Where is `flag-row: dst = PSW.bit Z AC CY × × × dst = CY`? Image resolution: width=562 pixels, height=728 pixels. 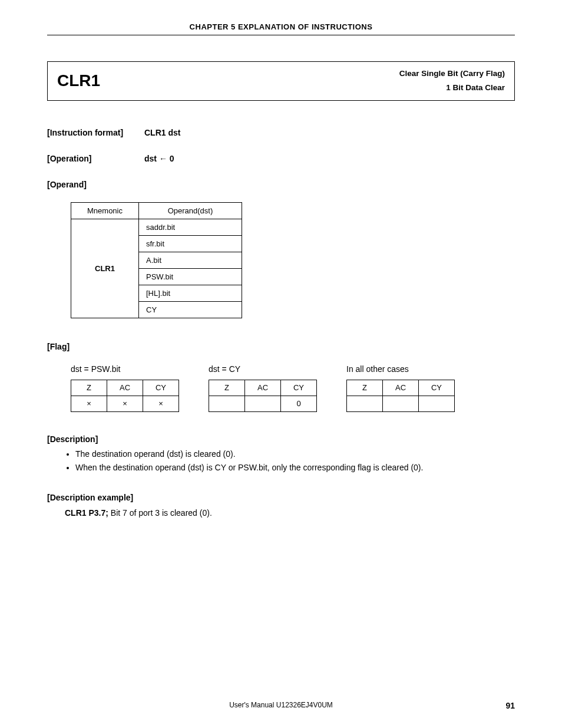 flag-row: dst = PSW.bit Z AC CY × × × dst = CY is located at coordinates (293, 388).